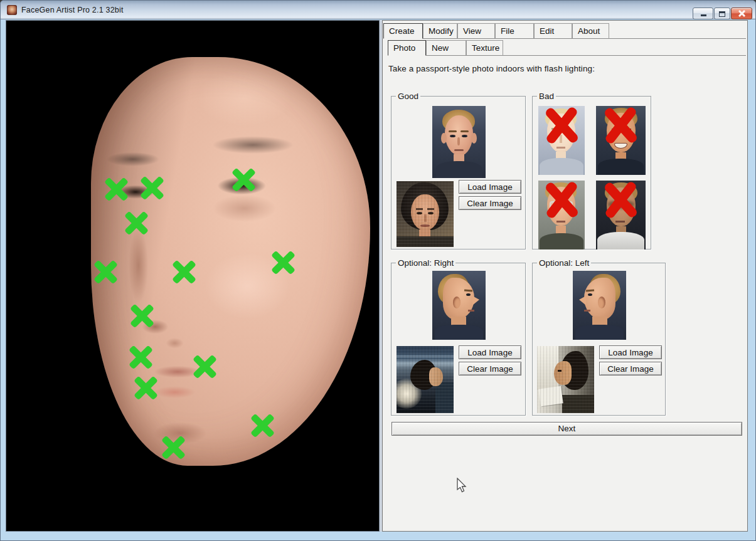  Describe the element at coordinates (631, 352) in the screenshot. I see `left-load-image-button: Load Image` at that location.